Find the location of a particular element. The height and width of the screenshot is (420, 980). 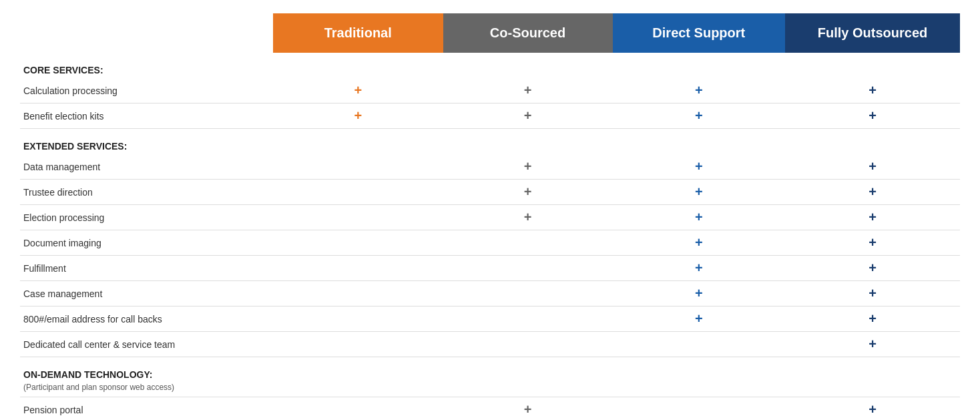

section-sub-label: (Participant and plan sponsor web access… is located at coordinates (490, 390).